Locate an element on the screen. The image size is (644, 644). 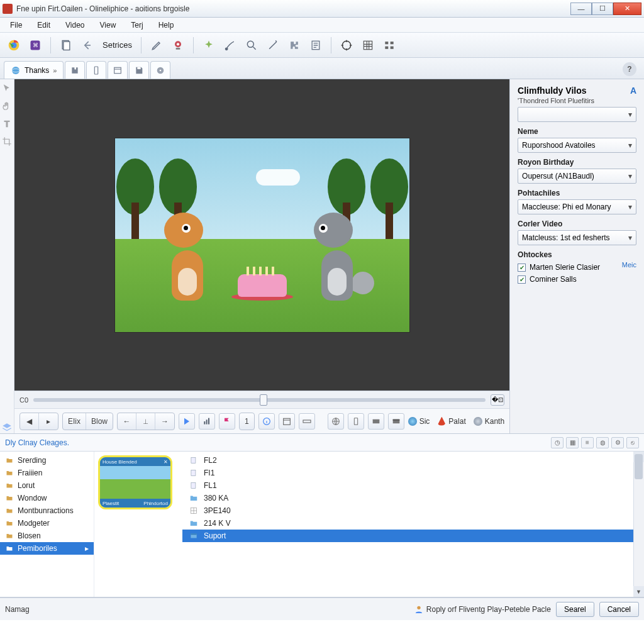
minimize-button: — is located at coordinates (581, 9).